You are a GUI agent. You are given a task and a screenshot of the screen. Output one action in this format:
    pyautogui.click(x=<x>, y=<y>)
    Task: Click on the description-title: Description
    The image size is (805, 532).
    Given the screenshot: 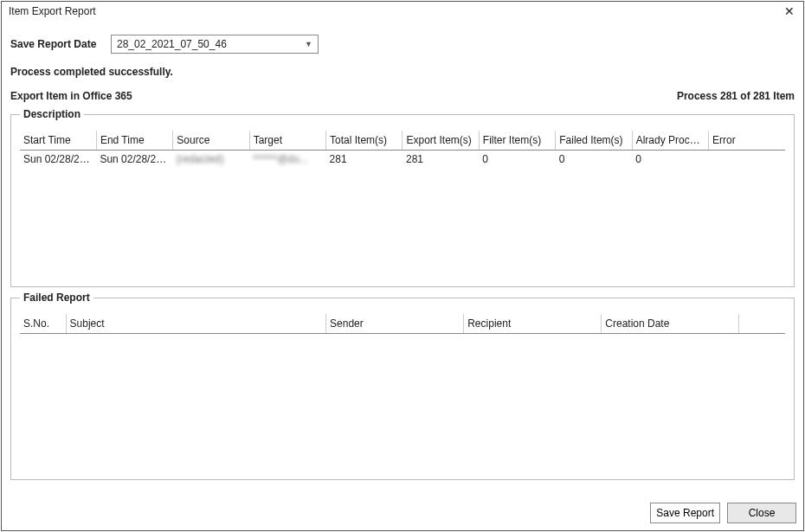 What is the action you would take?
    pyautogui.click(x=52, y=114)
    